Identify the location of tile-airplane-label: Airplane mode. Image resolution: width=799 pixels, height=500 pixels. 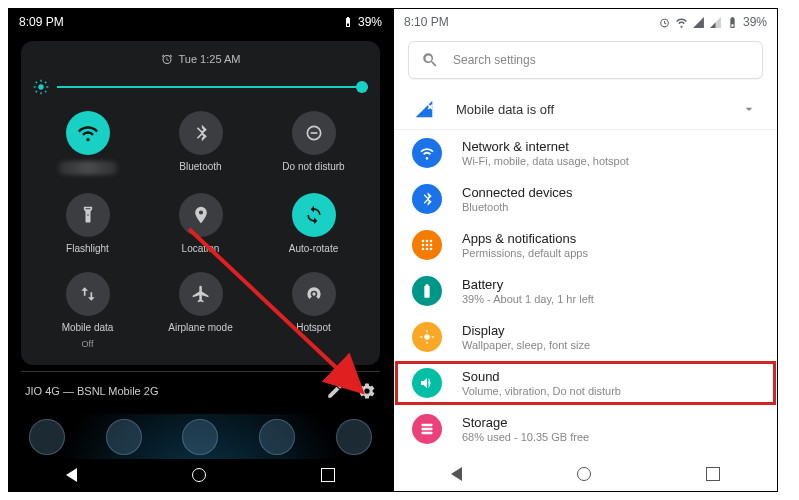
(200, 328).